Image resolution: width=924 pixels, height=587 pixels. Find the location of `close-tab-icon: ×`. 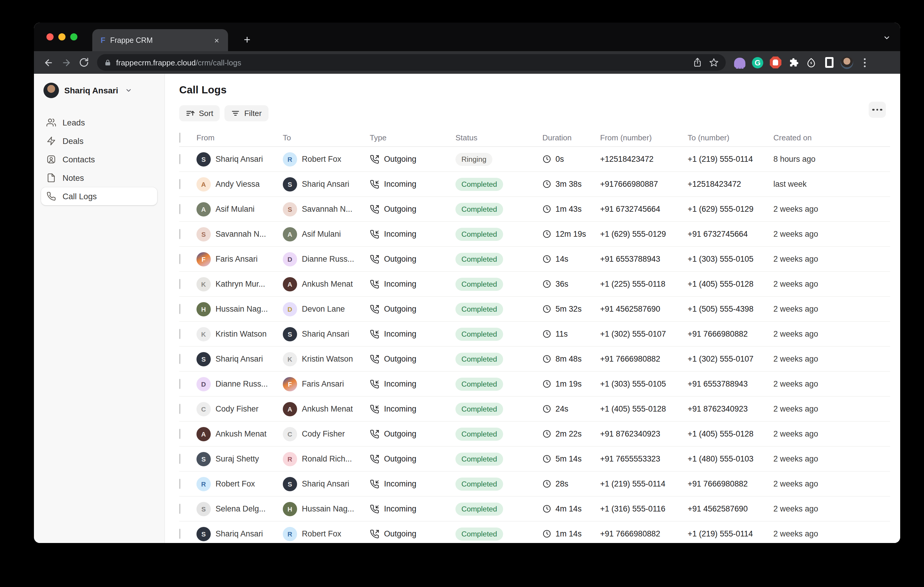

close-tab-icon: × is located at coordinates (217, 40).